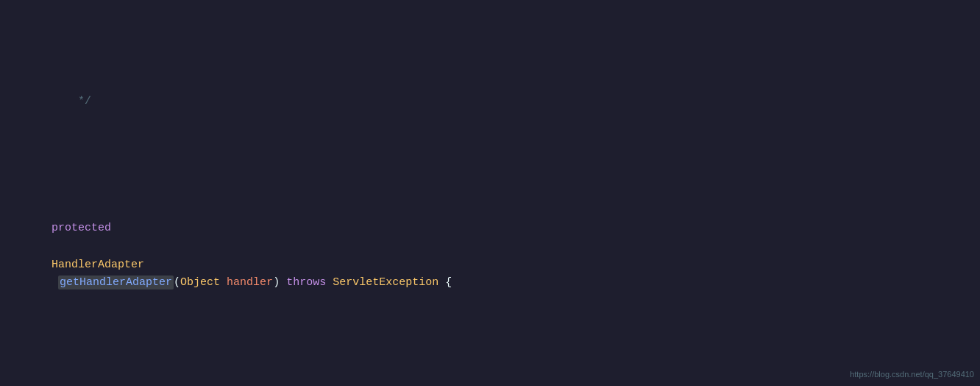  What do you see at coordinates (306, 283) in the screenshot?
I see `kw-throws: throws` at bounding box center [306, 283].